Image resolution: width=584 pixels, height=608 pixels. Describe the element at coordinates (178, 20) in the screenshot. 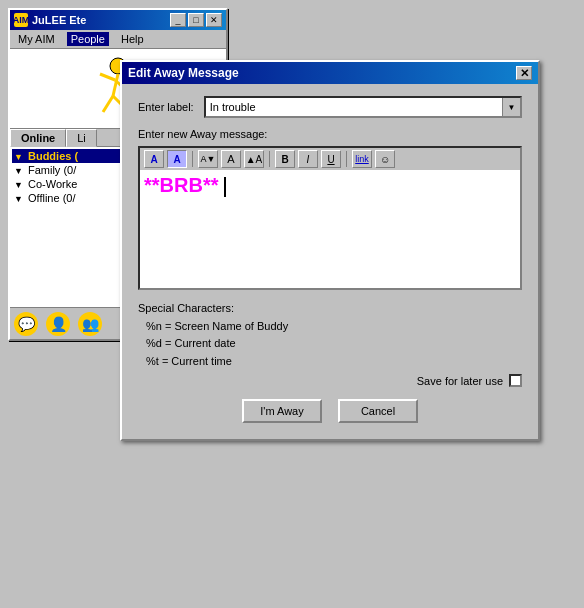

I see `minimize-button: _` at that location.